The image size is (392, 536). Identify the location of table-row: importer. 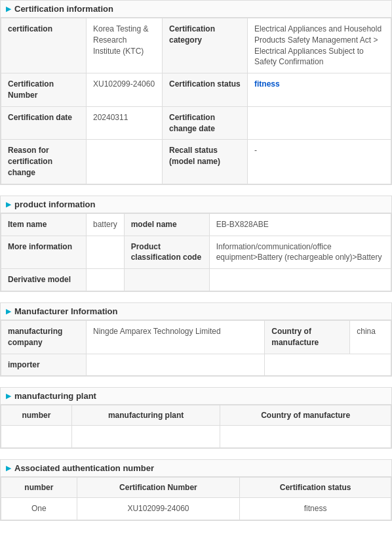
(197, 365).